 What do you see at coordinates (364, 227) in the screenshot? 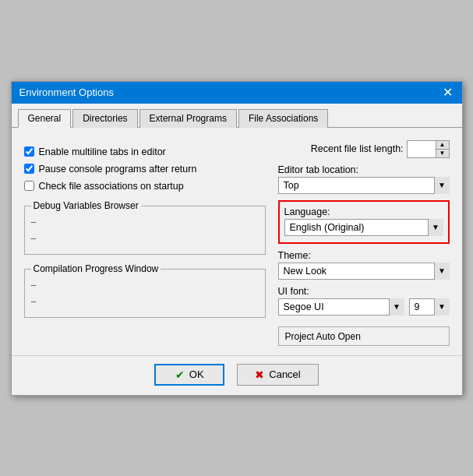
I see `language-dropdown-container: English (Original) ▼` at bounding box center [364, 227].